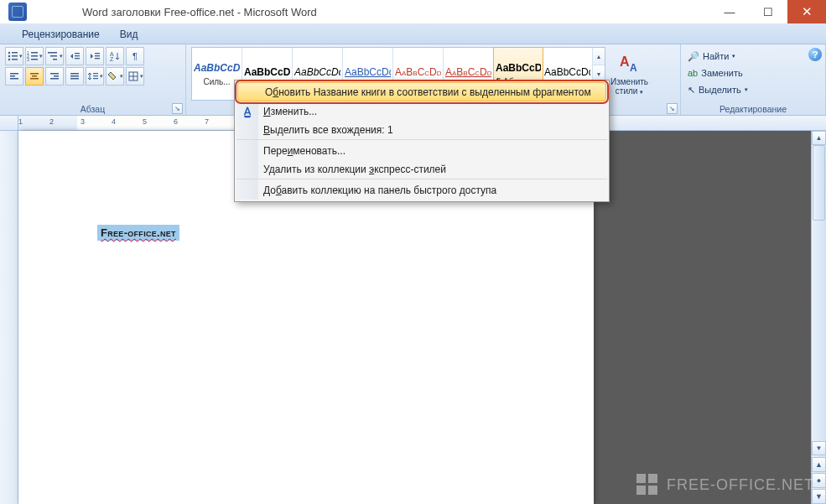 This screenshot has width=826, height=504. I want to click on ctx-item-4: Удалить из коллекции экспресс-стилей, so click(422, 169).